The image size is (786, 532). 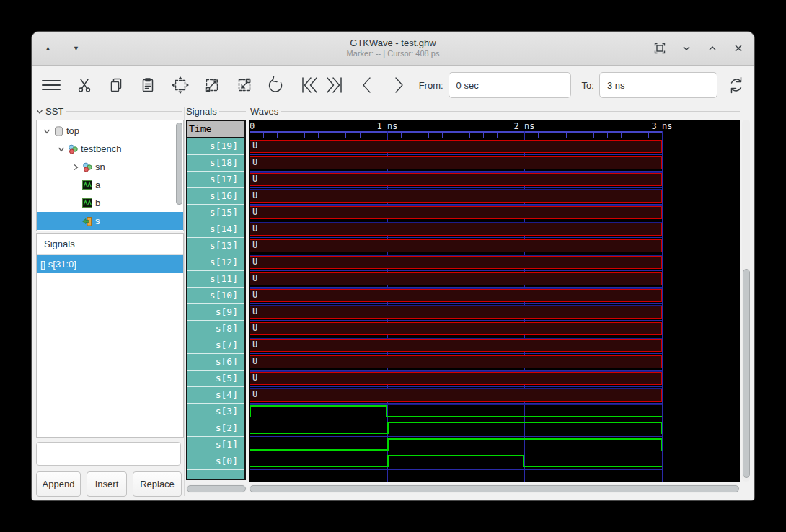 What do you see at coordinates (216, 300) in the screenshot?
I see `signal-names-column: Time s[19]s[18]s[17]s[16]s[15]s[14]s[13]…` at bounding box center [216, 300].